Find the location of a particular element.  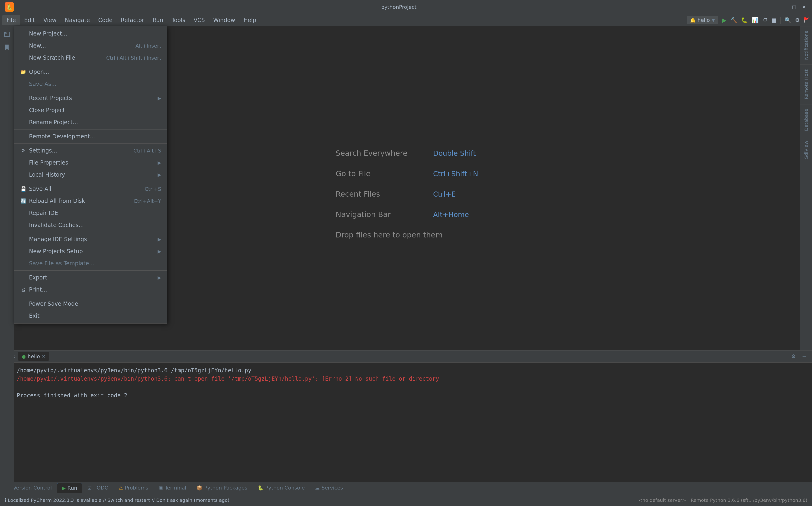

goto-file-label: Go to File is located at coordinates (380, 174).